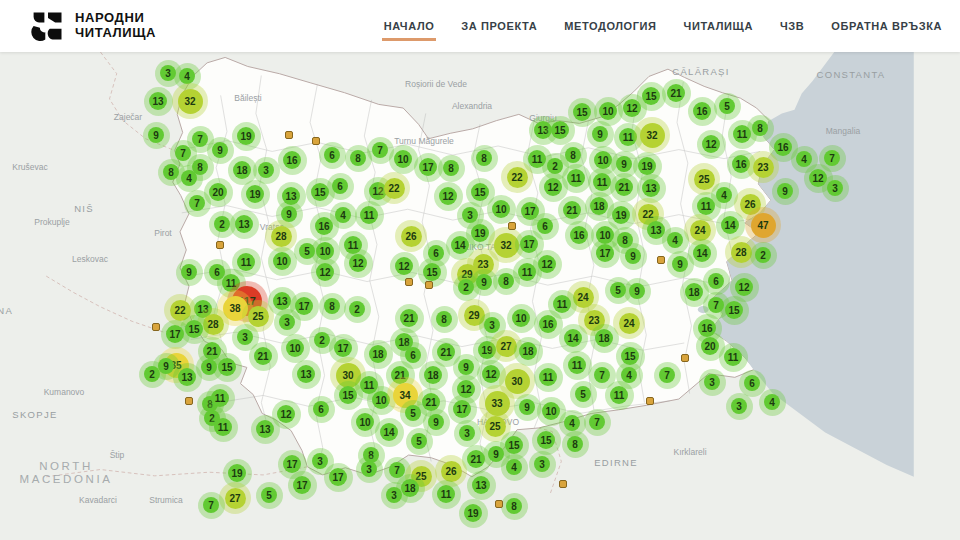 The width and height of the screenshot is (960, 540). What do you see at coordinates (499, 26) in the screenshot?
I see `nav-item-za-proekta: ЗА ПРОЕКТА` at bounding box center [499, 26].